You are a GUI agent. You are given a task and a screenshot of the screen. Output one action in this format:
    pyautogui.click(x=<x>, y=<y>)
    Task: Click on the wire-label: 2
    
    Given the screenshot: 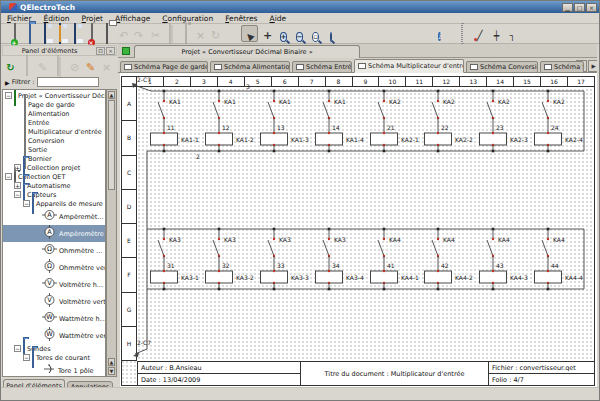 What is the action you would take?
    pyautogui.click(x=198, y=156)
    